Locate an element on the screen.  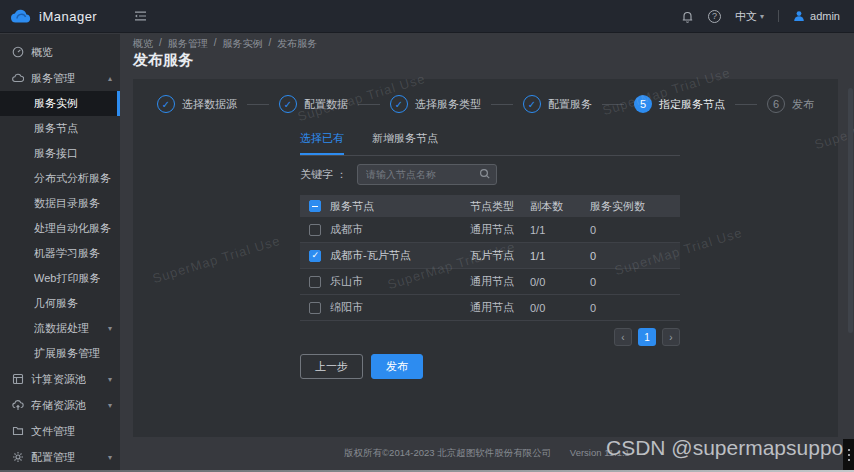
col-instances: 服务实例数 is located at coordinates (635, 206).